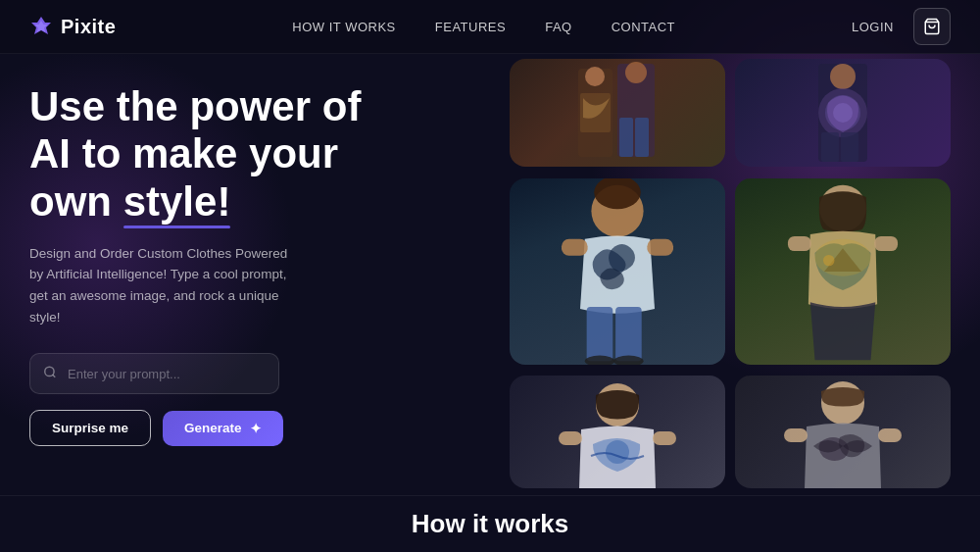  What do you see at coordinates (559, 27) in the screenshot?
I see `nav-faq: FAQ` at bounding box center [559, 27].